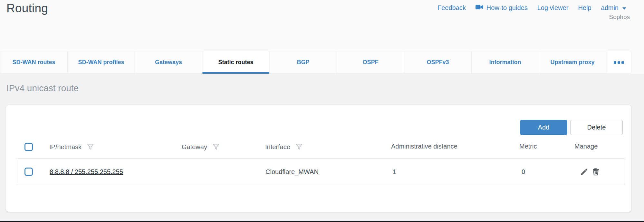 The image size is (644, 222). I want to click on table-row: 8.8.8.8 / 255.255.255.255 Cloudflare_MWA…, so click(320, 171).